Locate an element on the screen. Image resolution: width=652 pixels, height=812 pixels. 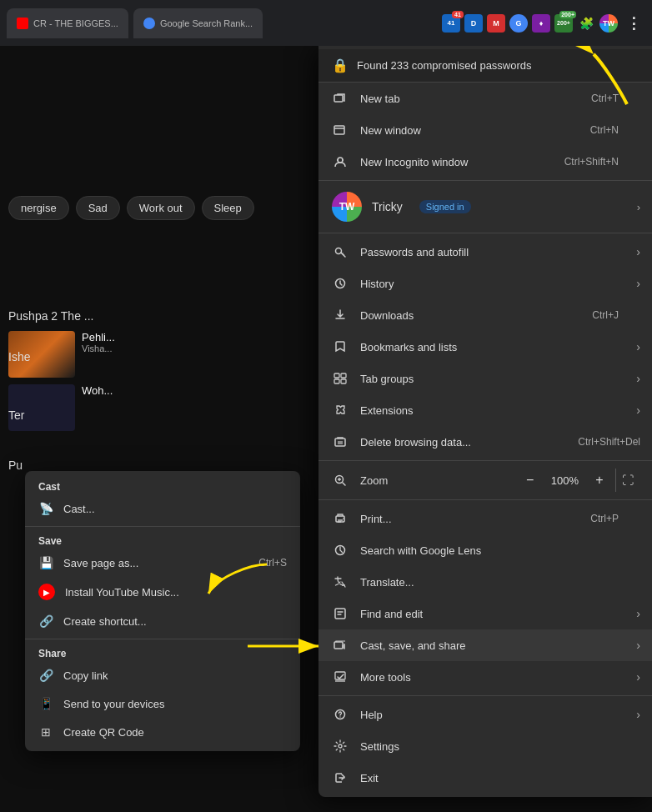
zoom-minus-button: − is located at coordinates (530, 480).